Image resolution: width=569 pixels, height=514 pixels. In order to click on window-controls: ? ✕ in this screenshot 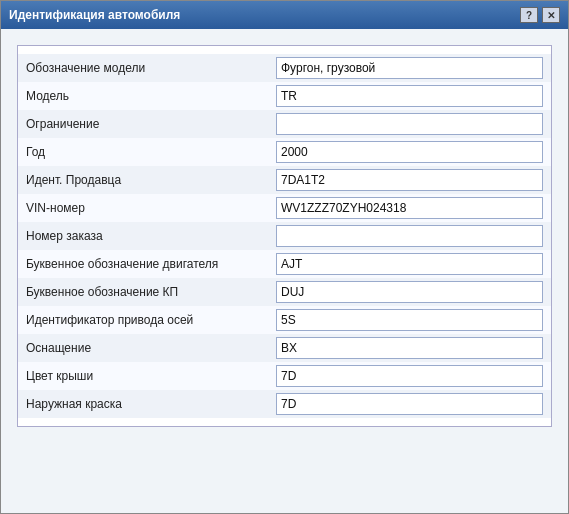, I will do `click(540, 15)`.